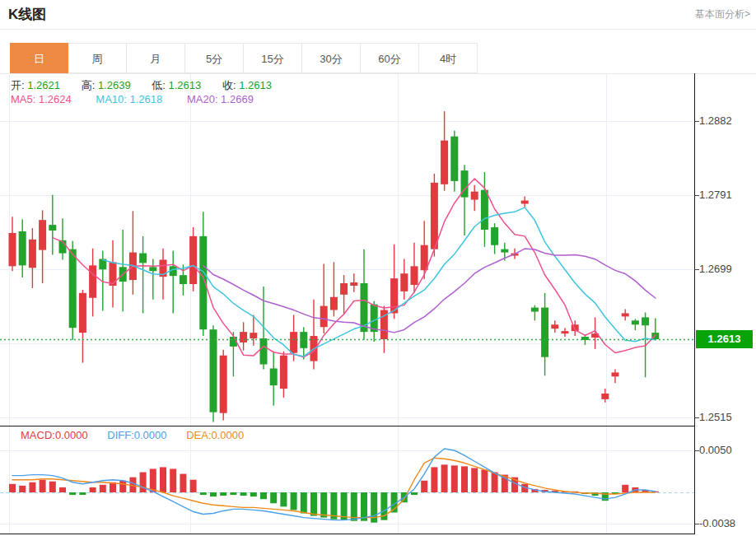  What do you see at coordinates (44, 86) in the screenshot?
I see `open-value: 1.2621` at bounding box center [44, 86].